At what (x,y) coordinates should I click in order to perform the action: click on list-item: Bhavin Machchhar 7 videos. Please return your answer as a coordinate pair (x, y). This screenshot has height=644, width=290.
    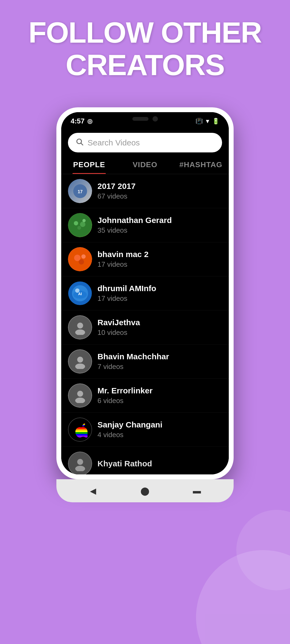
    Looking at the image, I should click on (145, 362).